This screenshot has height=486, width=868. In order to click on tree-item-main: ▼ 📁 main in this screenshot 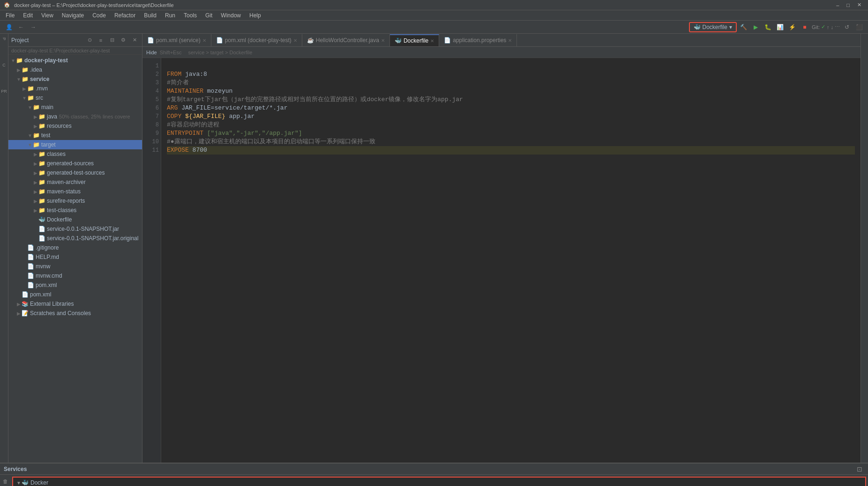, I will do `click(75, 107)`.